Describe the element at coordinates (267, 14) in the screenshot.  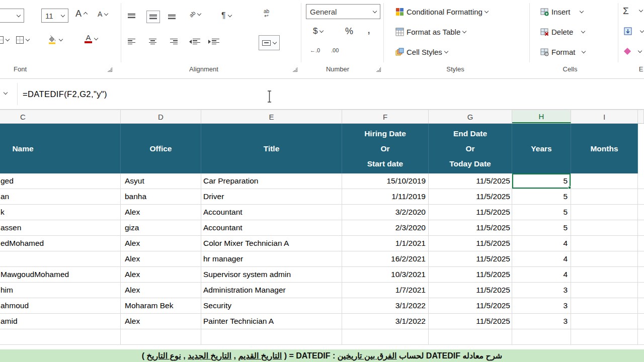
I see `wrap-text-button: ab↩` at that location.